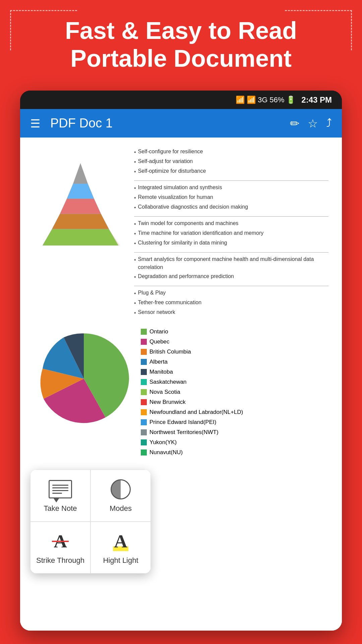  Describe the element at coordinates (329, 123) in the screenshot. I see `share-icon: ⤴` at that location.